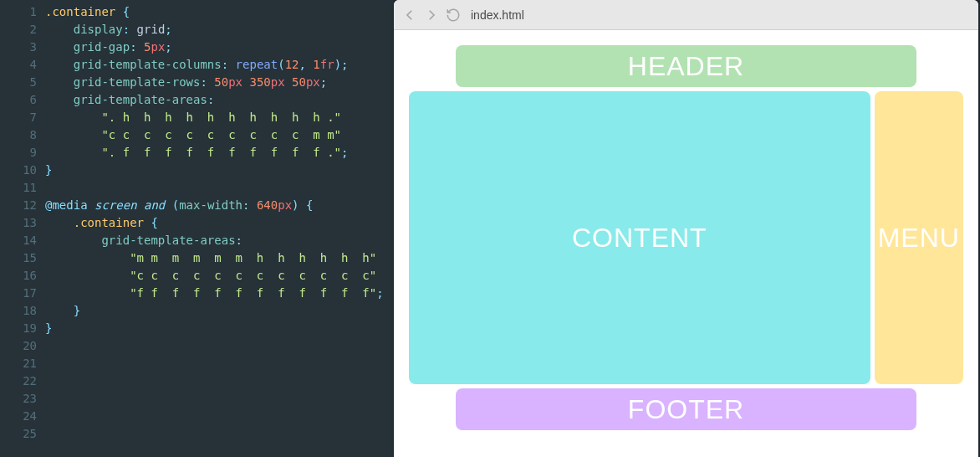 The image size is (980, 457). Describe the element at coordinates (219, 47) in the screenshot. I see `code-line: grid-gap: 5px;` at that location.